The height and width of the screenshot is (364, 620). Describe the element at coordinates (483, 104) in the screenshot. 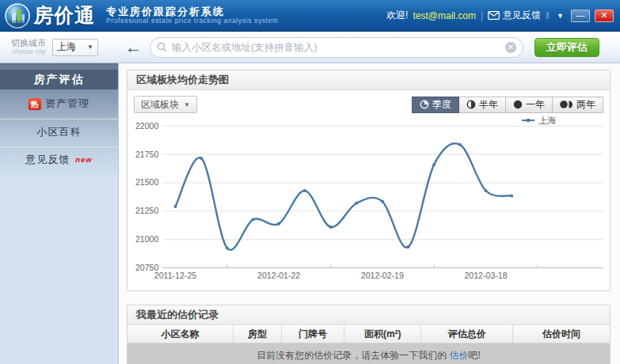

I see `tab-half-year: 半年` at that location.